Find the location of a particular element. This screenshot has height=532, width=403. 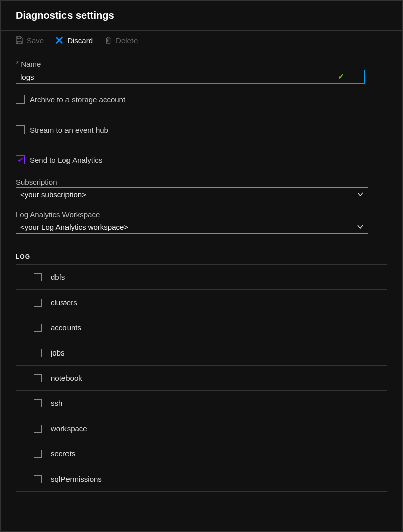

name-field: * Name ✓ is located at coordinates (202, 72).